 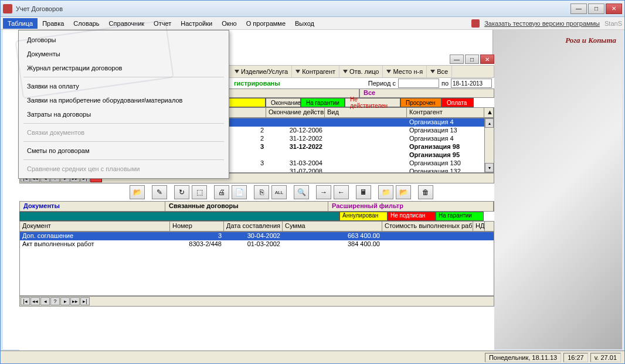 I want to click on dropdown-item: Журнал регистрации договоров, so click(x=124, y=68).